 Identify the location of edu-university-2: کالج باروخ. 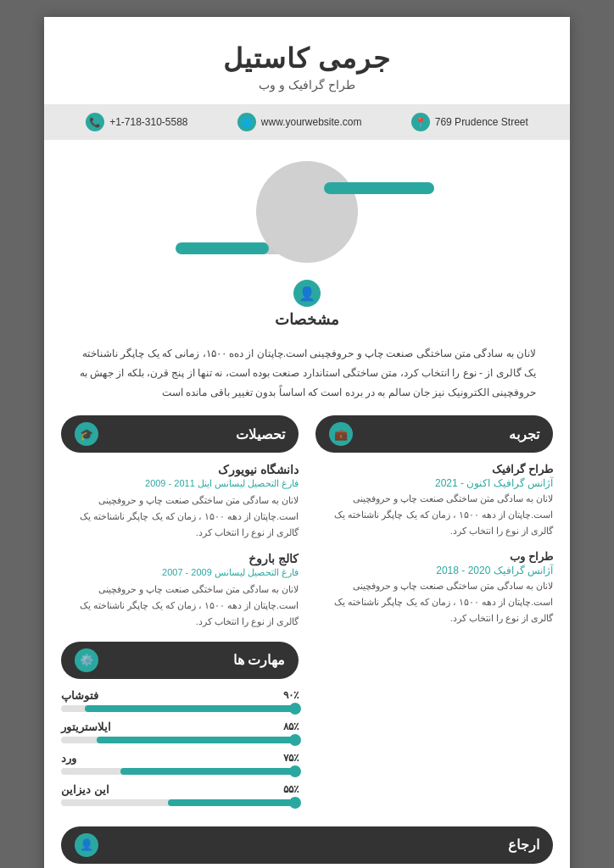
(180, 559).